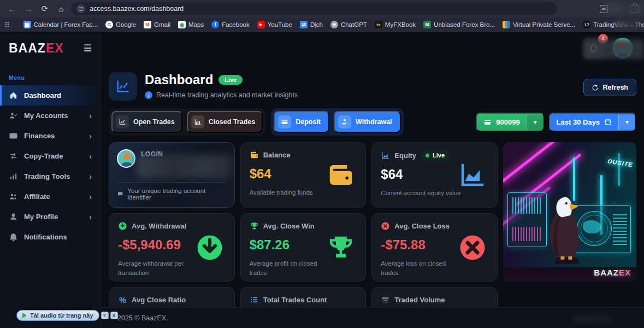  I want to click on wallet-icon-large, so click(341, 175).